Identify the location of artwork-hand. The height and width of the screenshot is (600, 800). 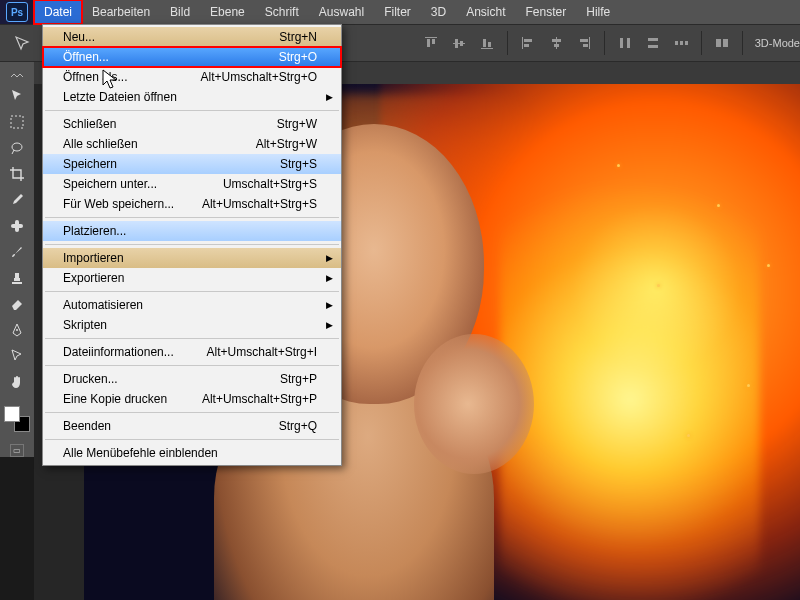
(474, 404).